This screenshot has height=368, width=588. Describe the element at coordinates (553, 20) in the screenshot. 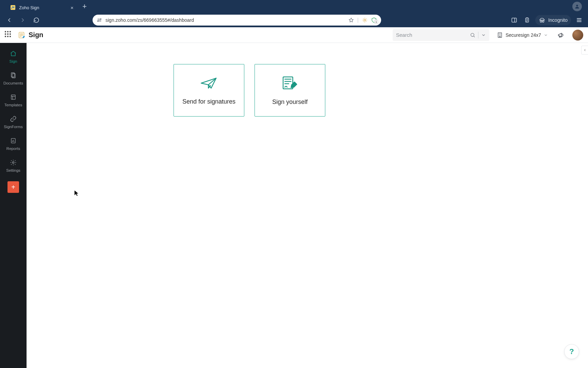

I see `incognito-indicator: Incognito` at that location.